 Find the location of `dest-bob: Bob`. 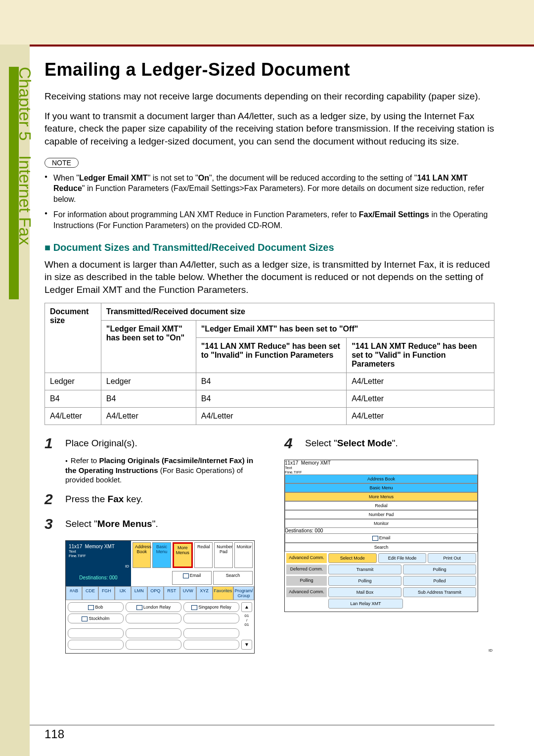

dest-bob: Bob is located at coordinates (96, 607).